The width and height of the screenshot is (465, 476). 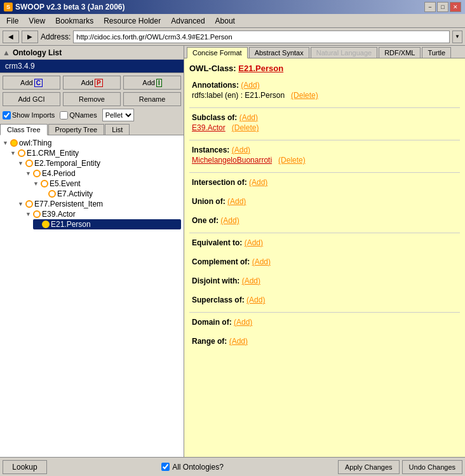 What do you see at coordinates (32, 83) in the screenshot?
I see `add-c-button: Add C` at bounding box center [32, 83].